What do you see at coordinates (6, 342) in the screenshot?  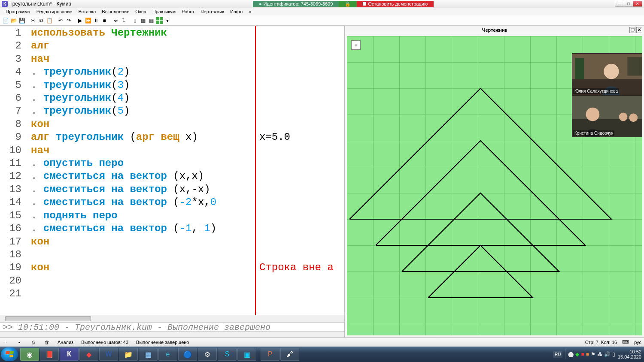 I see `sb-icon-1: ▫` at bounding box center [6, 342].